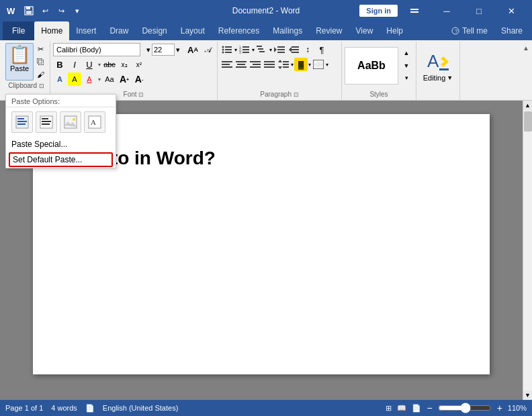 This screenshot has height=416, width=532. I want to click on superscript-btn: x², so click(139, 64).